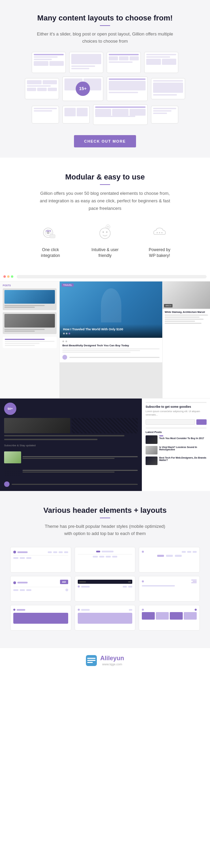 The width and height of the screenshot is (210, 868). What do you see at coordinates (183, 459) in the screenshot?
I see `lp3-title: Best Tech For Web-Designers, Do Brands M…` at bounding box center [183, 459].